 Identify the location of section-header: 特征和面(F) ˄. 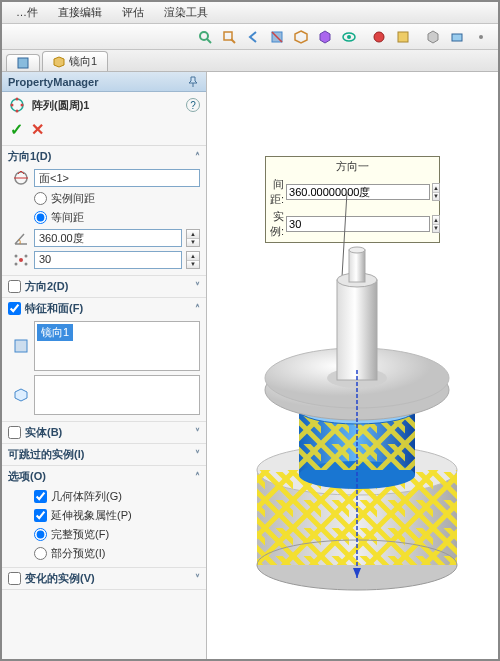
(104, 308).